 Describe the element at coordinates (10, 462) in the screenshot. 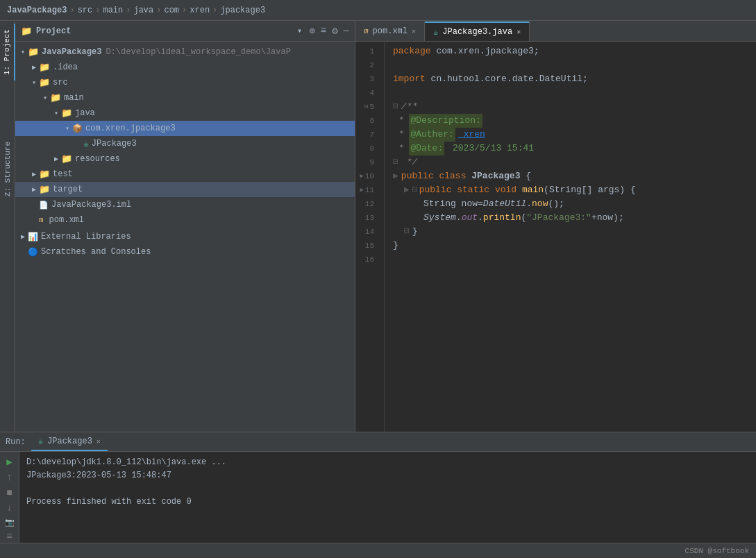

I see `run-play-button: ▶` at that location.